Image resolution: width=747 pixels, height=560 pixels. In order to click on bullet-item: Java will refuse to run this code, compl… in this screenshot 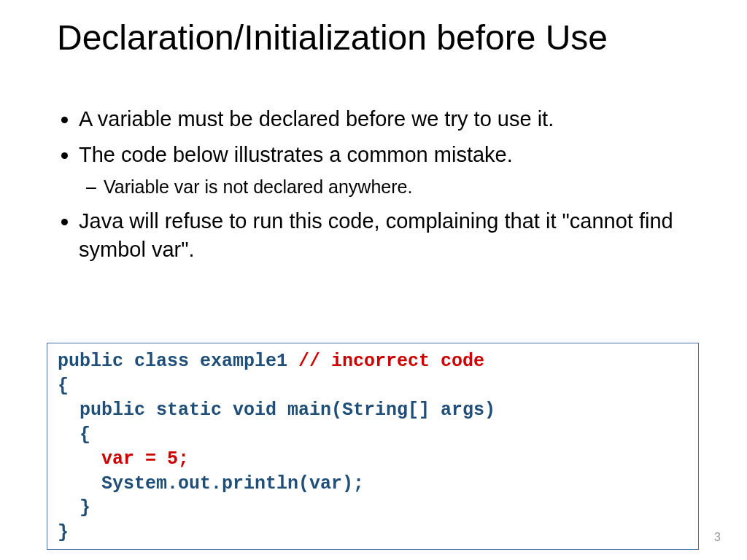, I will do `click(391, 236)`.